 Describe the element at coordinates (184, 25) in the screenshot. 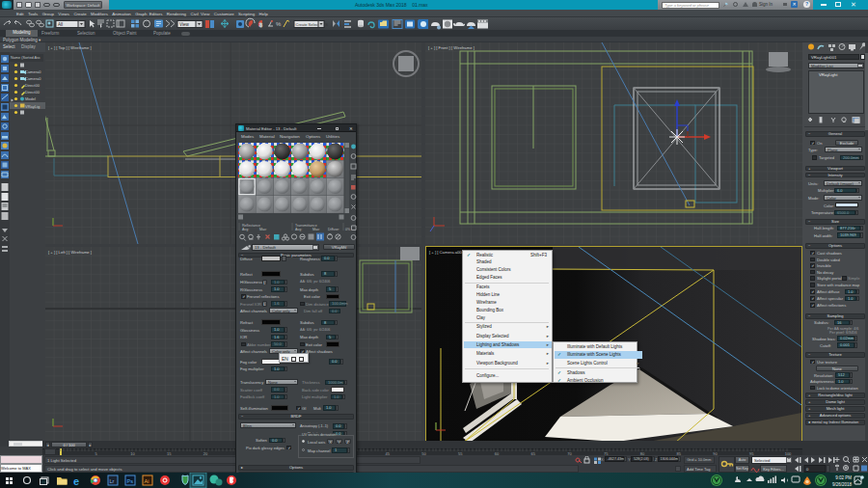

I see `svg-text: View` at that location.